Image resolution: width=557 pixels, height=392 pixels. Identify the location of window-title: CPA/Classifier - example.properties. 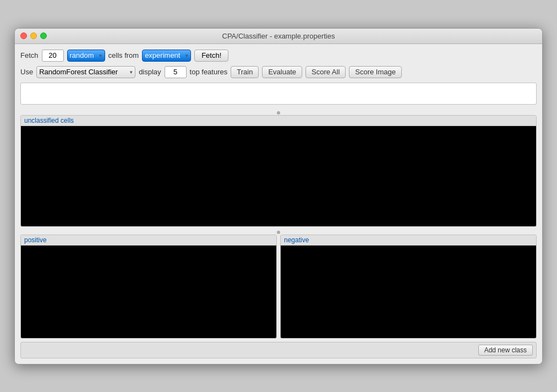
(278, 36).